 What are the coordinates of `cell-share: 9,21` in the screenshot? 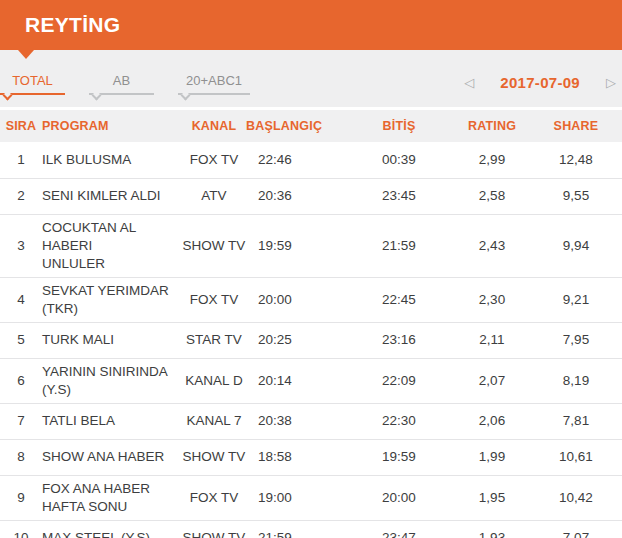 It's located at (576, 300).